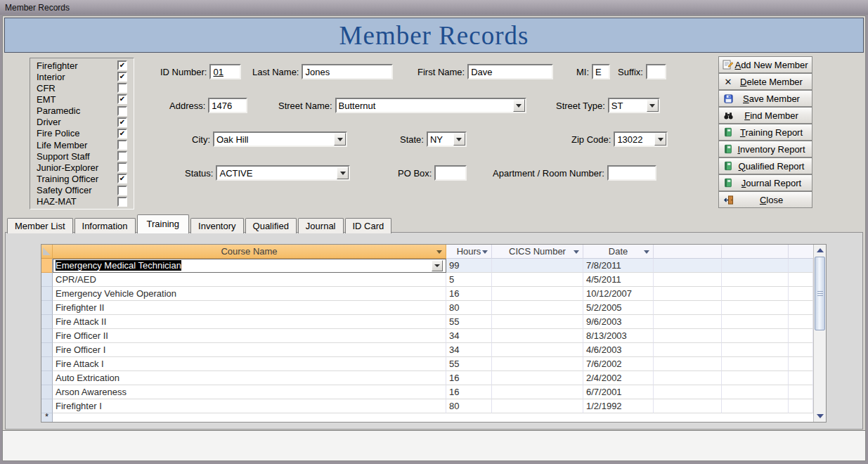 This screenshot has height=464, width=868. I want to click on find-member-button: Find Member, so click(765, 115).